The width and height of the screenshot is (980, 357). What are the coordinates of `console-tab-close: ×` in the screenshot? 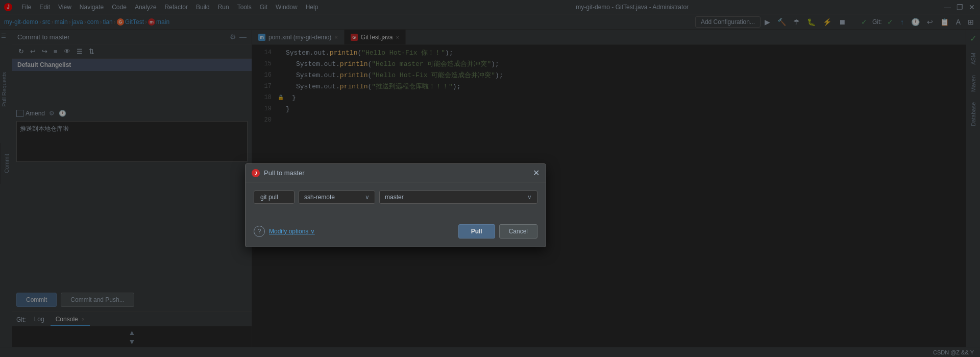 It's located at (83, 320).